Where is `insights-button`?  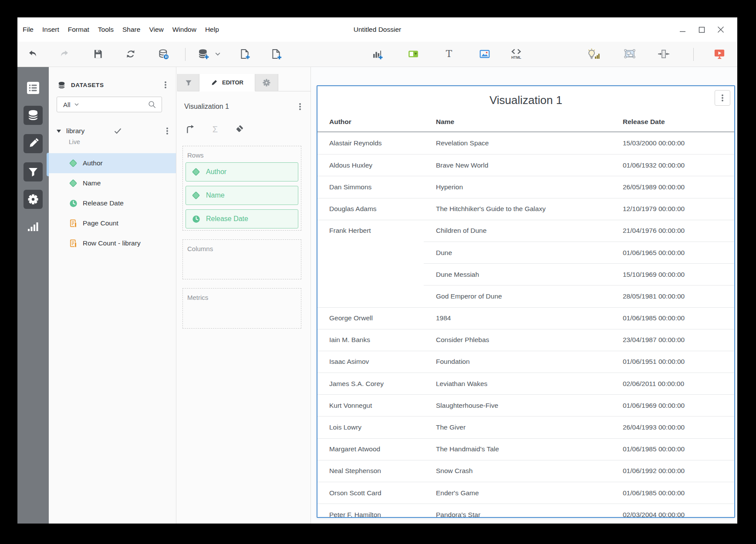
insights-button is located at coordinates (593, 54).